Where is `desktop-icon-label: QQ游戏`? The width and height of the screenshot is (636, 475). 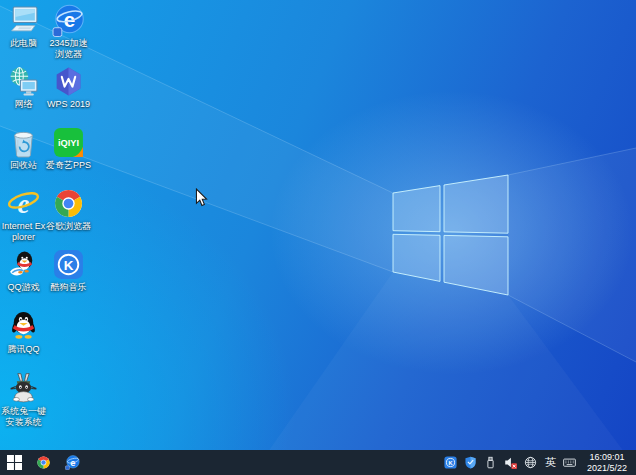 desktop-icon-label: QQ游戏 is located at coordinates (24, 288).